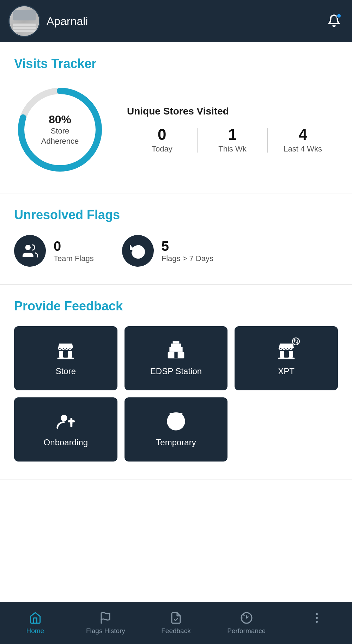  Describe the element at coordinates (60, 136) in the screenshot. I see `donut-label: Store Adherence` at that location.